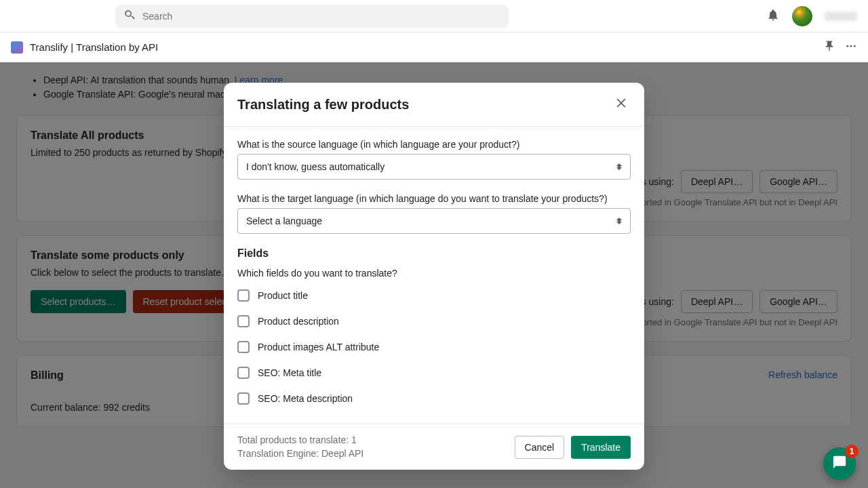 The width and height of the screenshot is (868, 488). Describe the element at coordinates (802, 16) in the screenshot. I see `avatar` at that location.